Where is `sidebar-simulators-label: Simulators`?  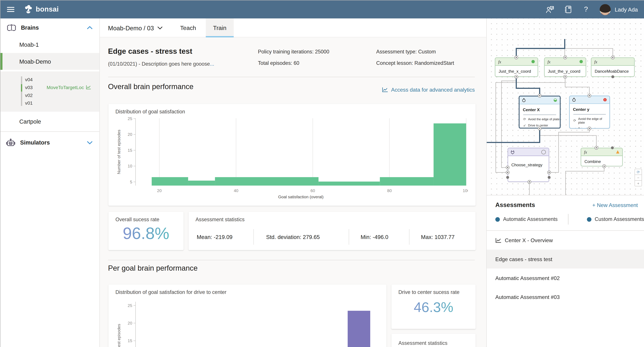 sidebar-simulators-label: Simulators is located at coordinates (35, 142).